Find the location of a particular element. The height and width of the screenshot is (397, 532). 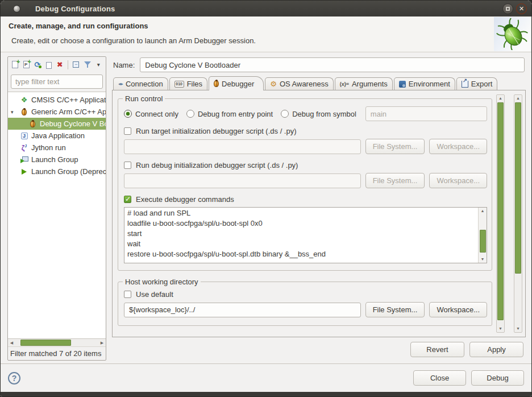

host-file-system-button: File System... is located at coordinates (396, 309).